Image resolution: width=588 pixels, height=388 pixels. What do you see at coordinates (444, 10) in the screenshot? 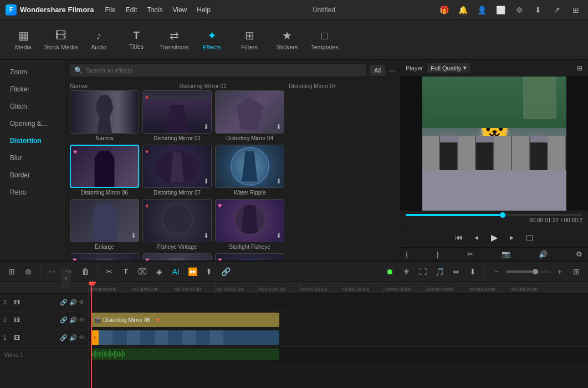
I see `gift-icon: 🎁` at bounding box center [444, 10].